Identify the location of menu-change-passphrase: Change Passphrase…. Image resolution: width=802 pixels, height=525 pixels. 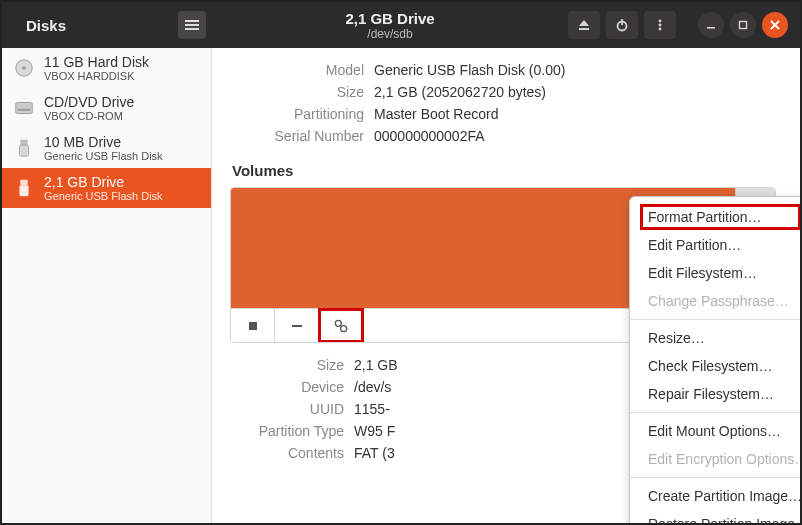
(716, 301).